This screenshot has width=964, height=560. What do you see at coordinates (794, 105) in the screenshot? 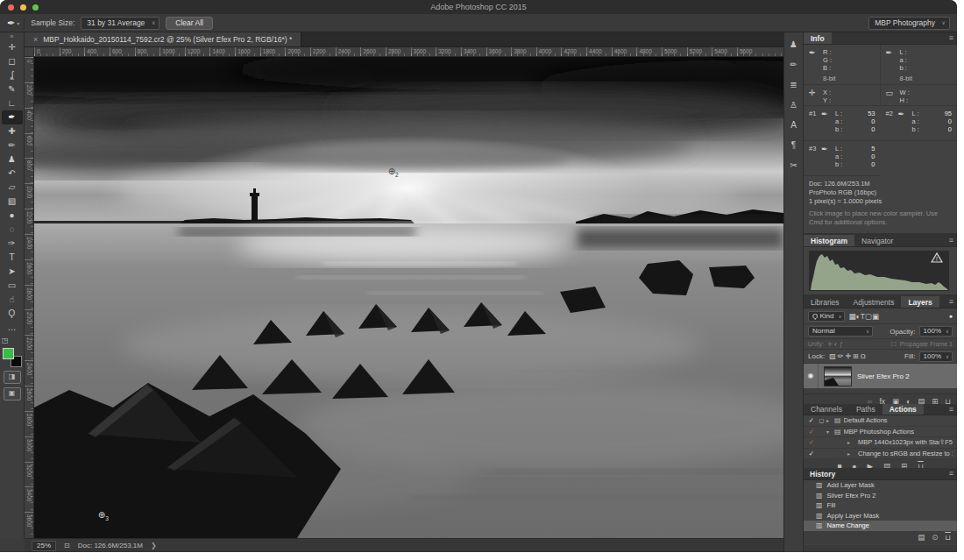
I see `tool-presets-panel-icon: ♙` at bounding box center [794, 105].